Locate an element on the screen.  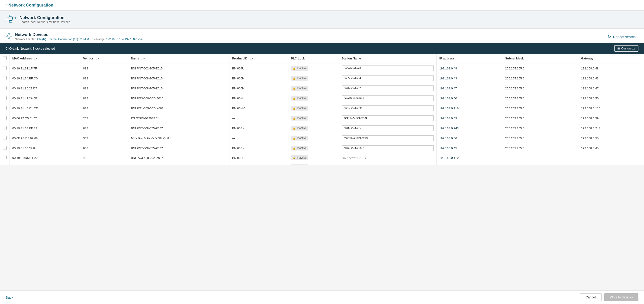
cell-ip-address: 192.168.0.48 is located at coordinates (469, 68).